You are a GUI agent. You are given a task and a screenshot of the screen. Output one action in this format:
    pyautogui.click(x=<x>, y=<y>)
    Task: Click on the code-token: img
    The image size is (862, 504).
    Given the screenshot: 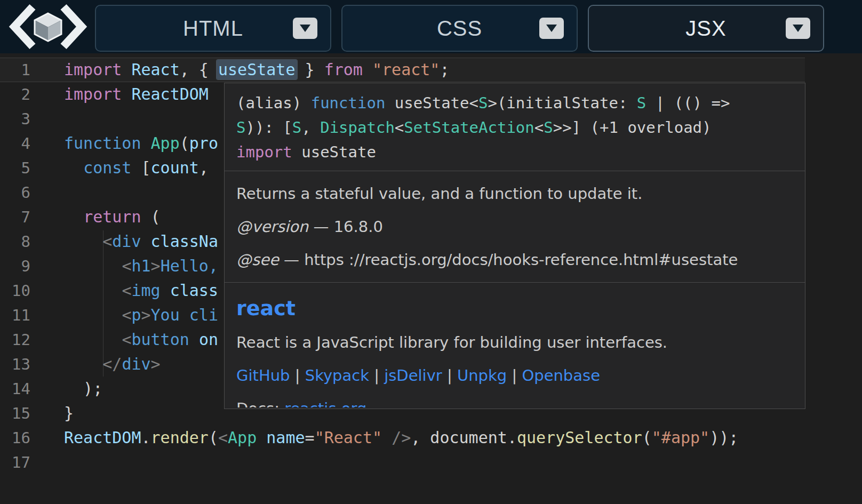 What is the action you would take?
    pyautogui.click(x=146, y=290)
    